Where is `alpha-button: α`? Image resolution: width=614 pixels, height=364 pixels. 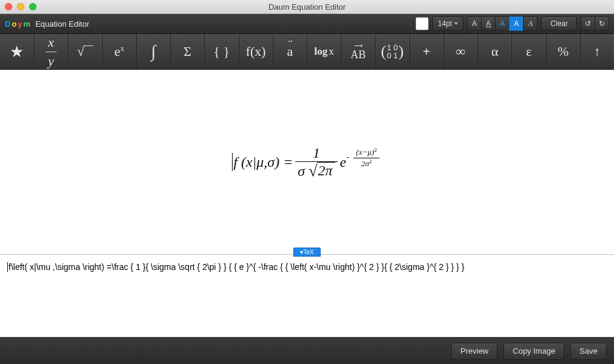 alpha-button: α is located at coordinates (495, 52).